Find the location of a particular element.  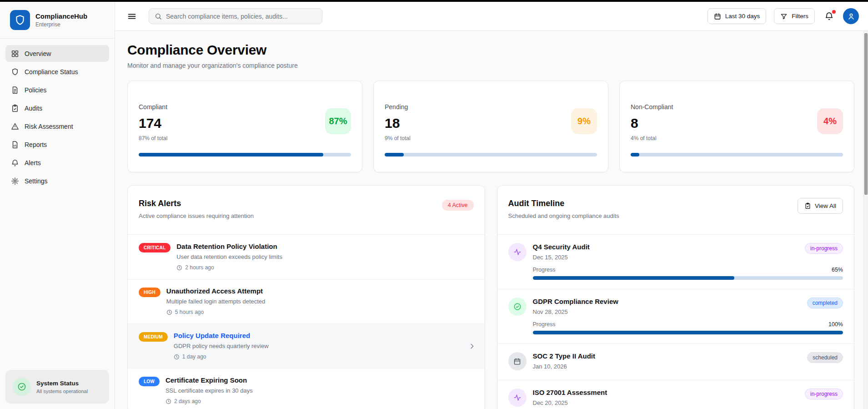

audit-row: Q4 Security Audit Dec 15, 2025 in-progre… is located at coordinates (676, 262).